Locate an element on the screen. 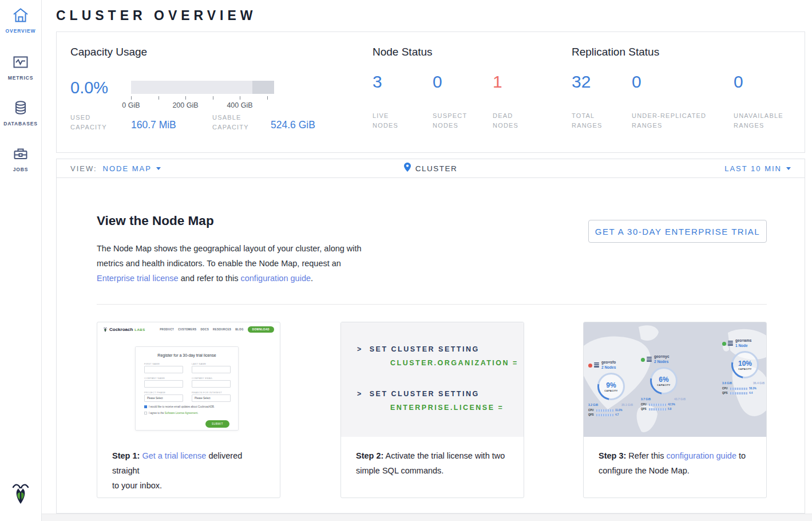  live-nodes-label: LIVENODES is located at coordinates (386, 121).